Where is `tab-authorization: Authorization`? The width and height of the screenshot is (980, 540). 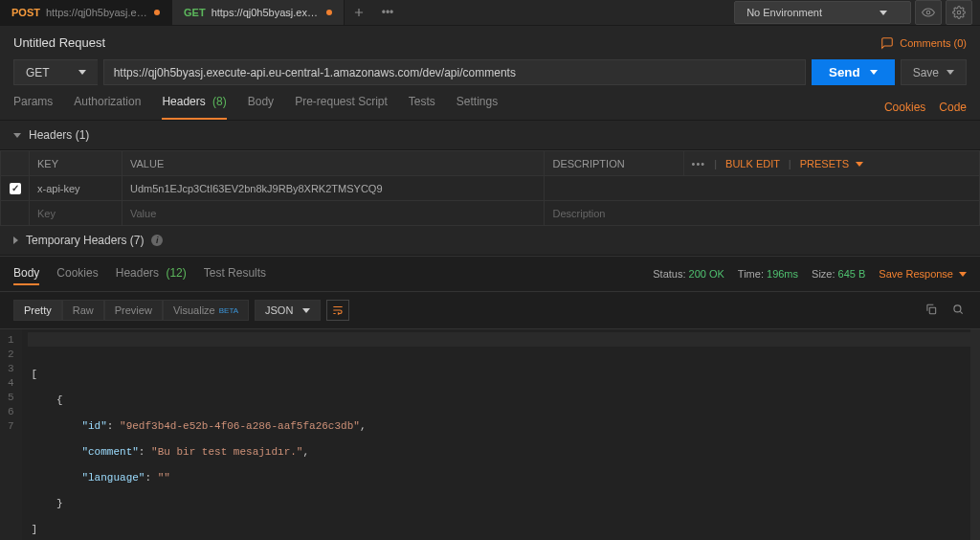 tab-authorization: Authorization is located at coordinates (107, 107).